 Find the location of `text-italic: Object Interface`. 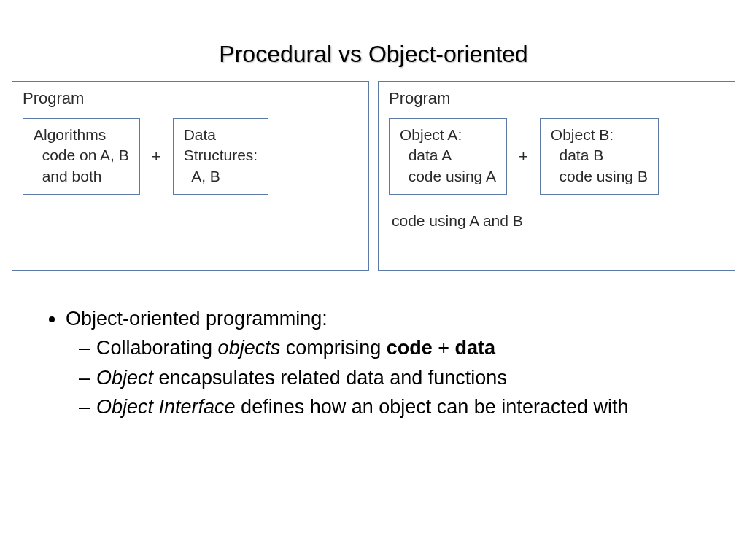

text-italic: Object Interface is located at coordinates (166, 407).